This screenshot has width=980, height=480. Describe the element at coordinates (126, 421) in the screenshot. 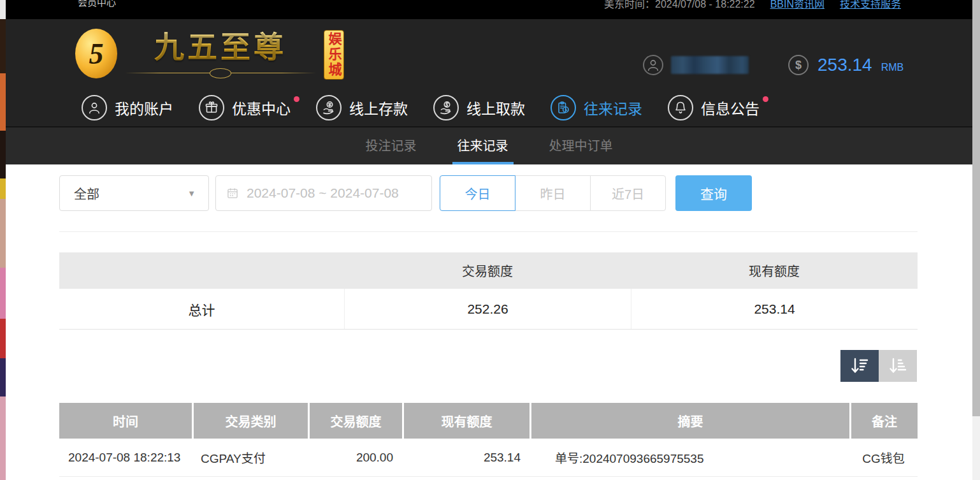

I see `col-time: 时间` at that location.